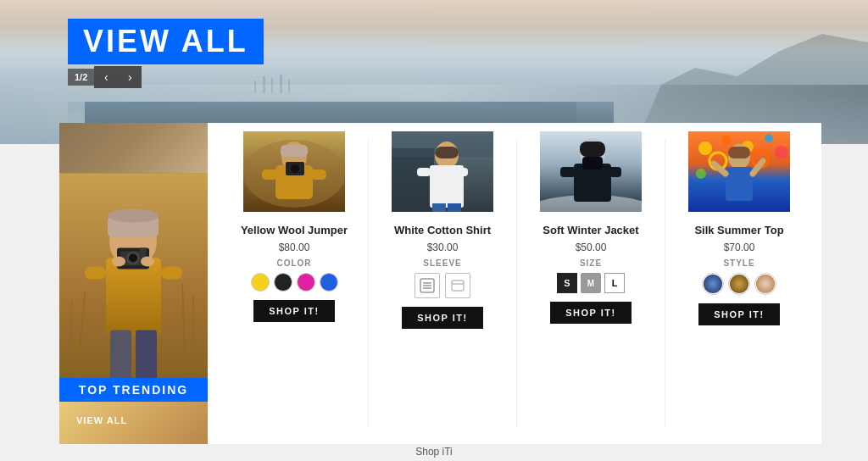 This screenshot has height=461, width=868. Describe the element at coordinates (615, 283) in the screenshot. I see `size-l-button: L` at that location.